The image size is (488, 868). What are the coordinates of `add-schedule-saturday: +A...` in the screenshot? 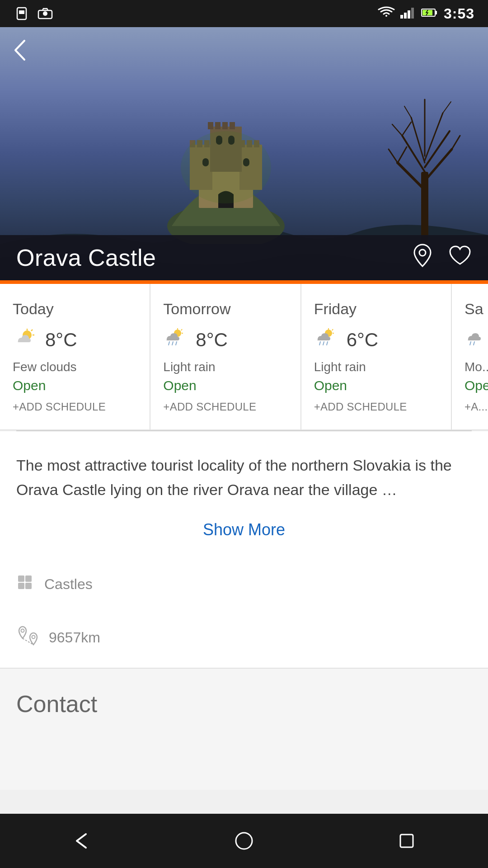 It's located at (470, 407).